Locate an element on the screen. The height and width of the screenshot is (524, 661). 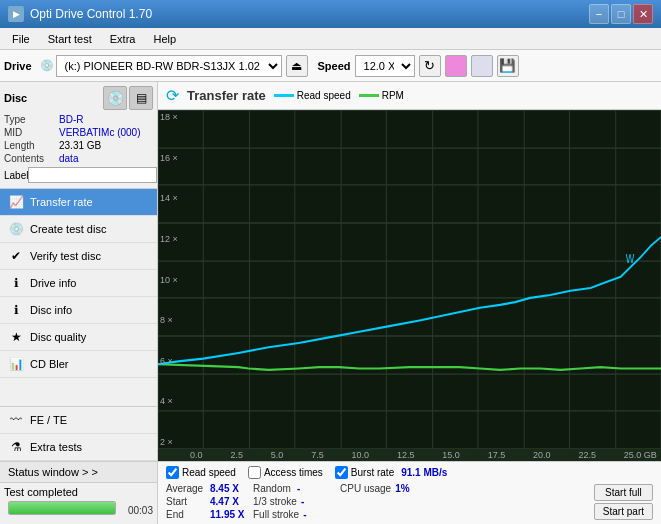
stats-row-2: Start 4.47 X 1/3 stroke - is located at coordinates (376, 502).